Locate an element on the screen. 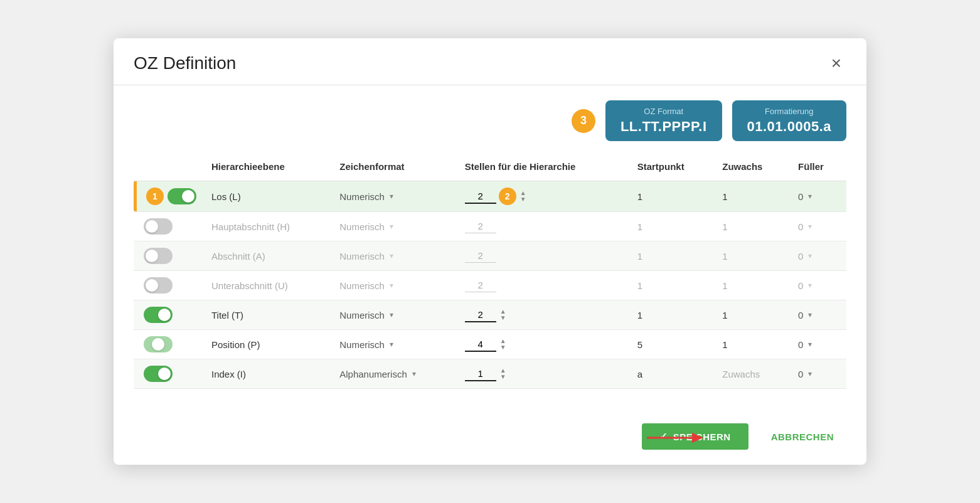 This screenshot has height=503, width=980. col-fueller: Füller is located at coordinates (818, 169).